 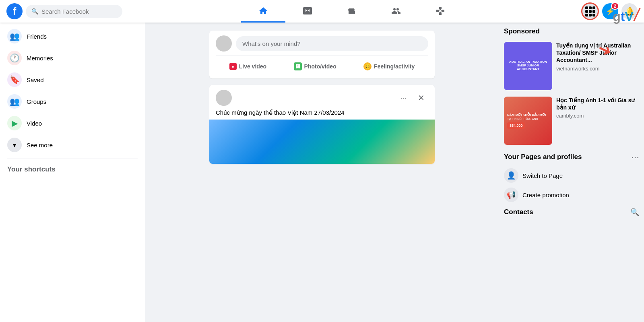 I want to click on post-actions: ··· ✕, so click(x=412, y=98).